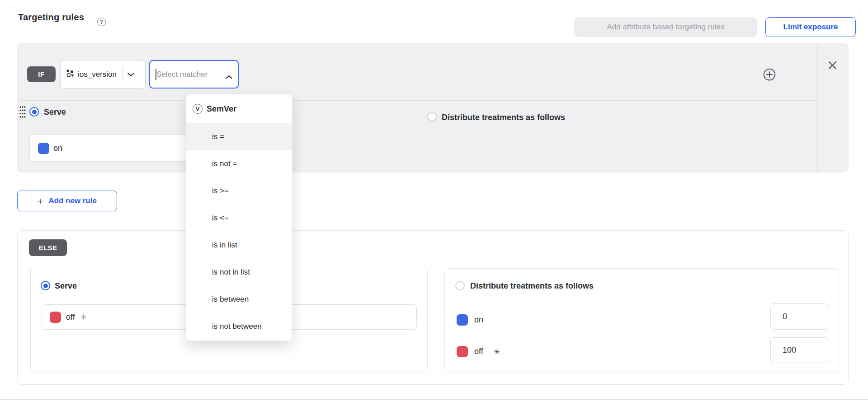 The image size is (868, 401). What do you see at coordinates (239, 326) in the screenshot?
I see `dropdown-item-is-not-between: is not between` at bounding box center [239, 326].